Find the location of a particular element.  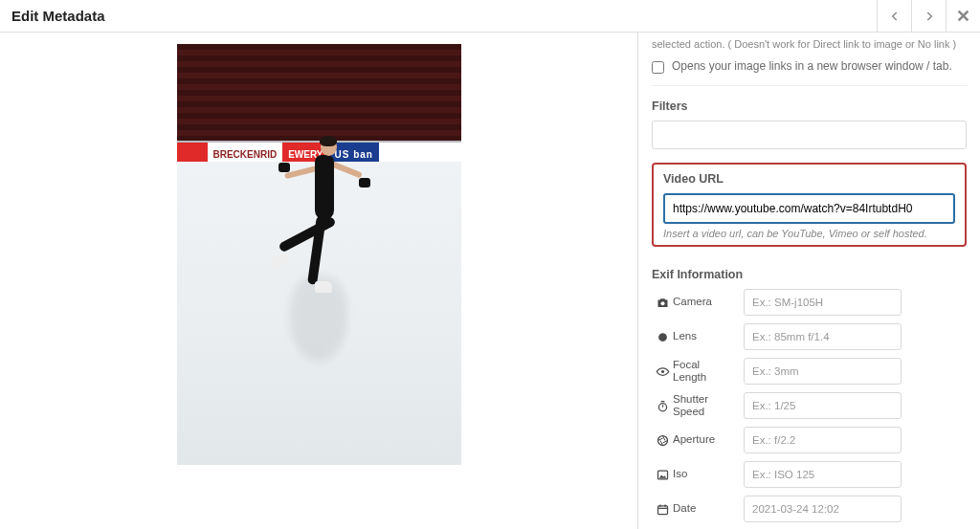

exif-focal-row: Focal Length is located at coordinates (810, 371).